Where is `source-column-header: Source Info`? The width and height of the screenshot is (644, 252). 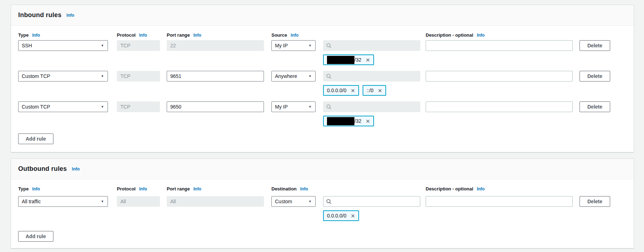
source-column-header: Source Info is located at coordinates (294, 35).